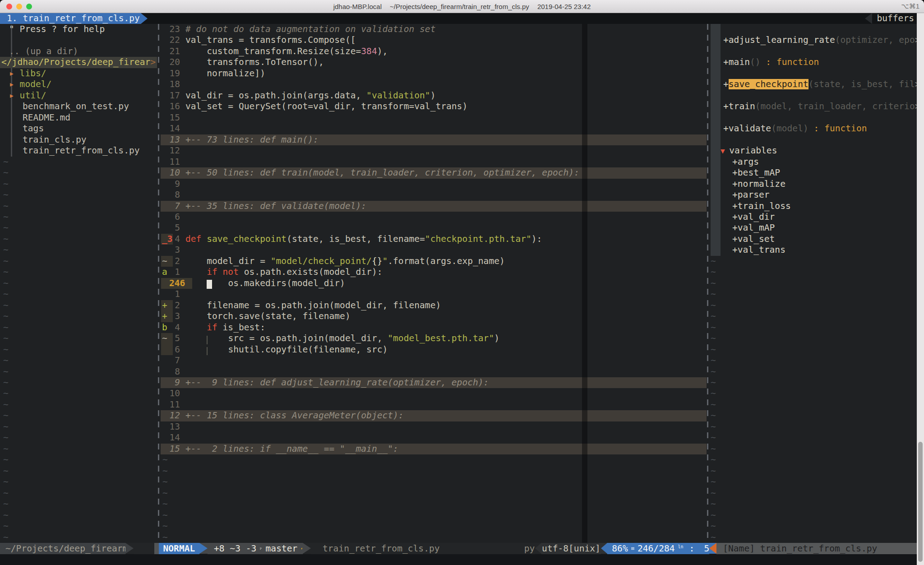 The height and width of the screenshot is (565, 924). What do you see at coordinates (434, 239) in the screenshot?
I see `code-line: _34def save_checkpoint(state, is_best, f…` at bounding box center [434, 239].